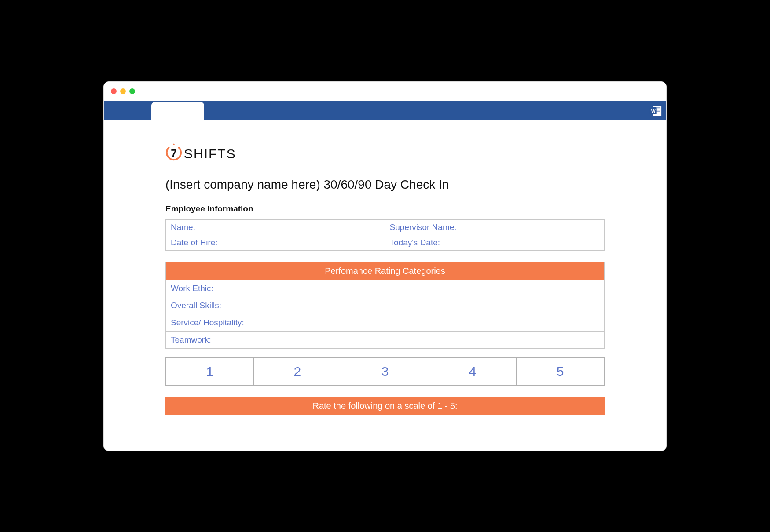 Image resolution: width=770 pixels, height=532 pixels. I want to click on table-row: Date of Hire: Today's Date:, so click(385, 243).